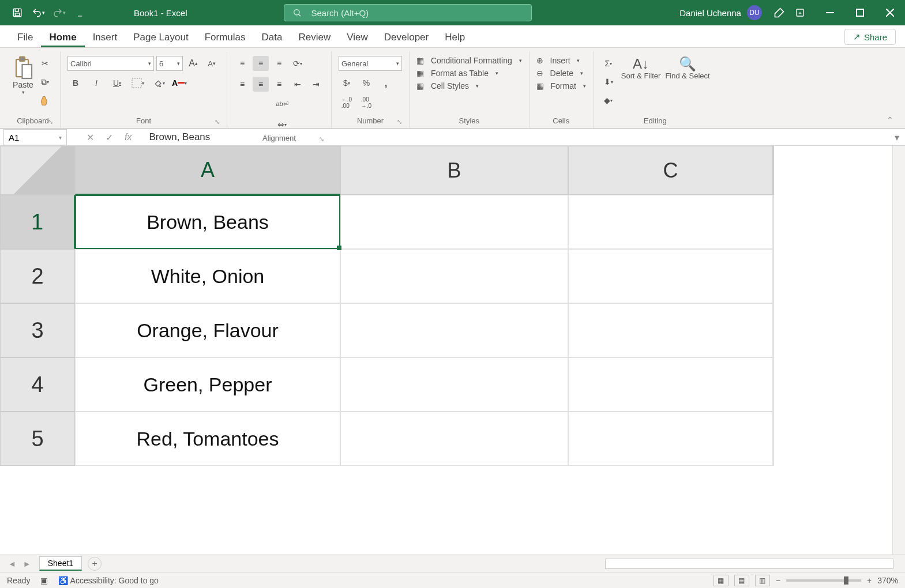 This screenshot has height=588, width=905. I want to click on font-name-dropdown: Calibri▾, so click(111, 63).